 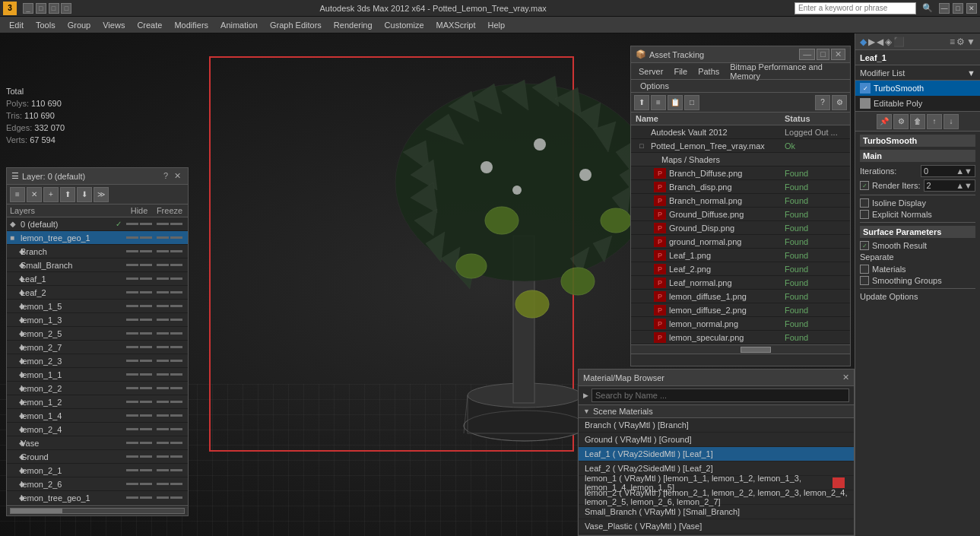 I want to click on asset-row-14: P lemon_normal.png Found, so click(x=741, y=324).